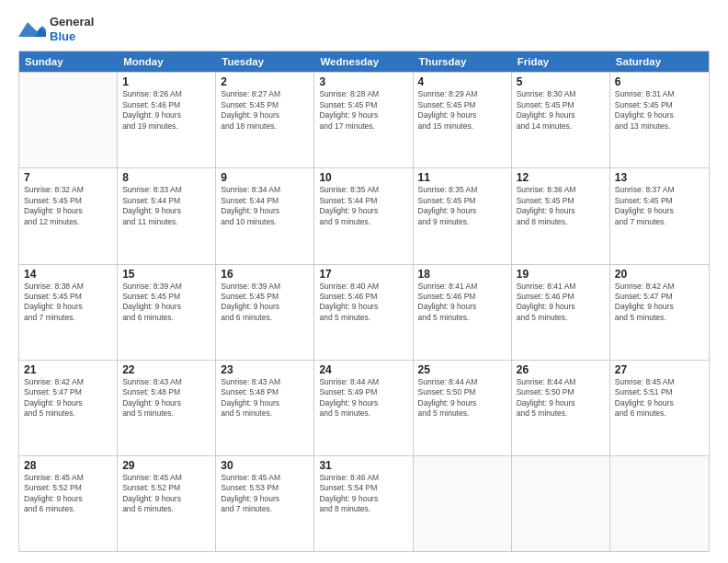 This screenshot has height=563, width=728. What do you see at coordinates (660, 206) in the screenshot?
I see `day-info: Sunrise: 8:37 AM Sunset: 5:45 PM Dayligh…` at bounding box center [660, 206].